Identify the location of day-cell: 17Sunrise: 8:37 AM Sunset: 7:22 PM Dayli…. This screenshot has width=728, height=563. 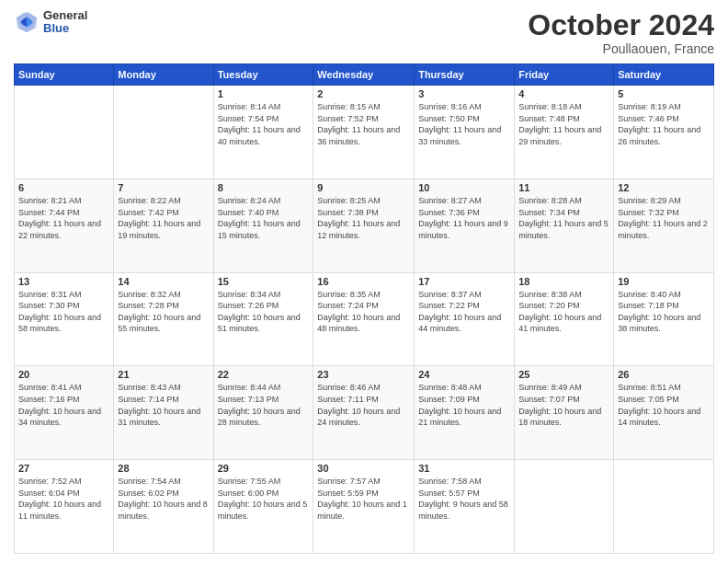
(465, 319).